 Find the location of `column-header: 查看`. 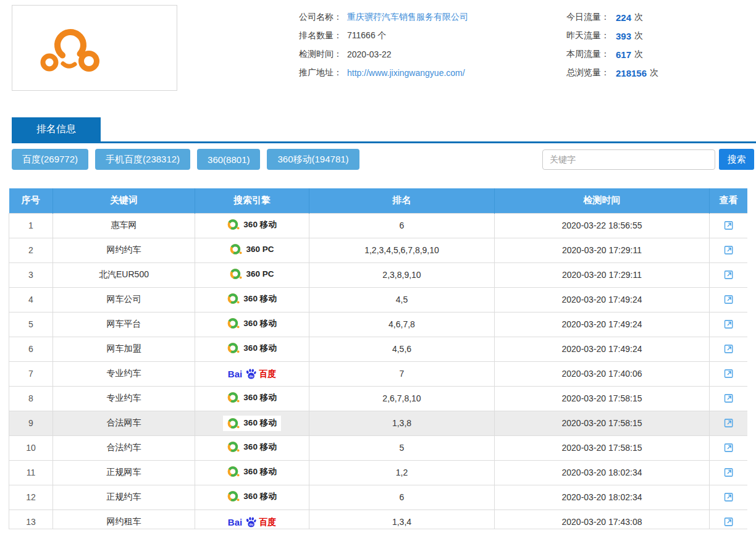

column-header: 查看 is located at coordinates (729, 201).